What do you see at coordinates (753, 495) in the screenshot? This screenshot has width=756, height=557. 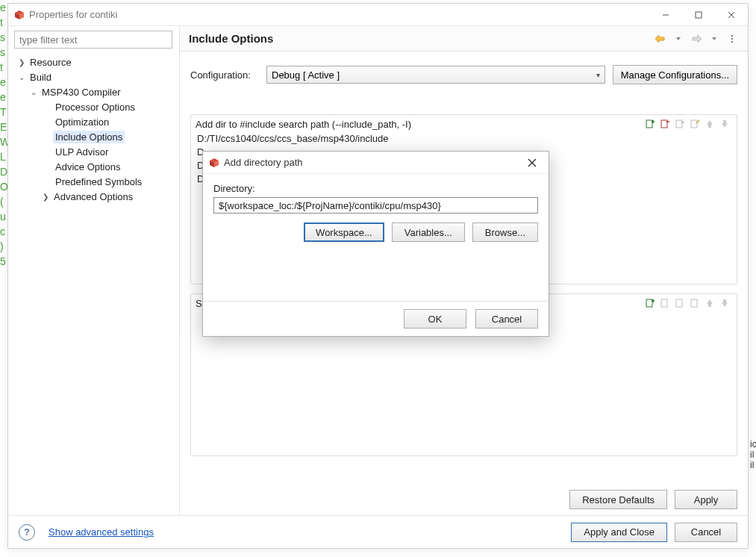 I see `background-right-glimpse: ic il il` at bounding box center [753, 495].